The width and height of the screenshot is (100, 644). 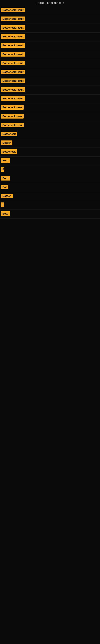 I want to click on bottleneck-result-badge: B, so click(x=2, y=170).